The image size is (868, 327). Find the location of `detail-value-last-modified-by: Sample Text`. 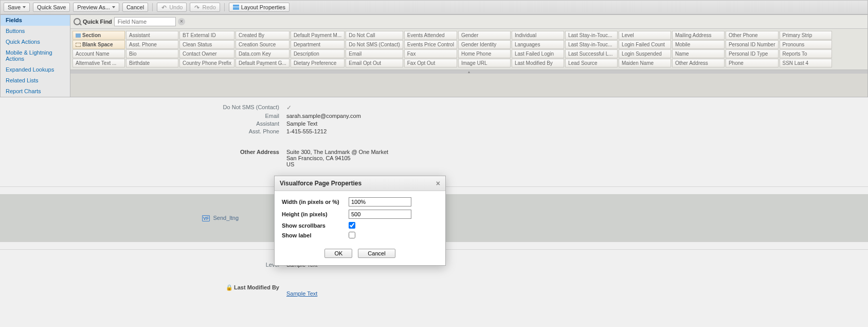

detail-value-last-modified-by: Sample Text is located at coordinates (302, 290).